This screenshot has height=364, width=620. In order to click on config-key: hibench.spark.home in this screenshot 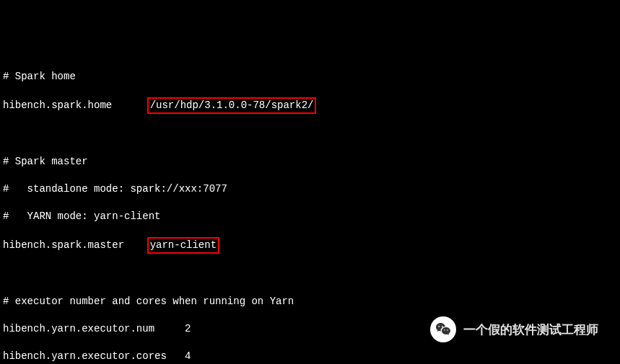, I will do `click(76, 105)`.